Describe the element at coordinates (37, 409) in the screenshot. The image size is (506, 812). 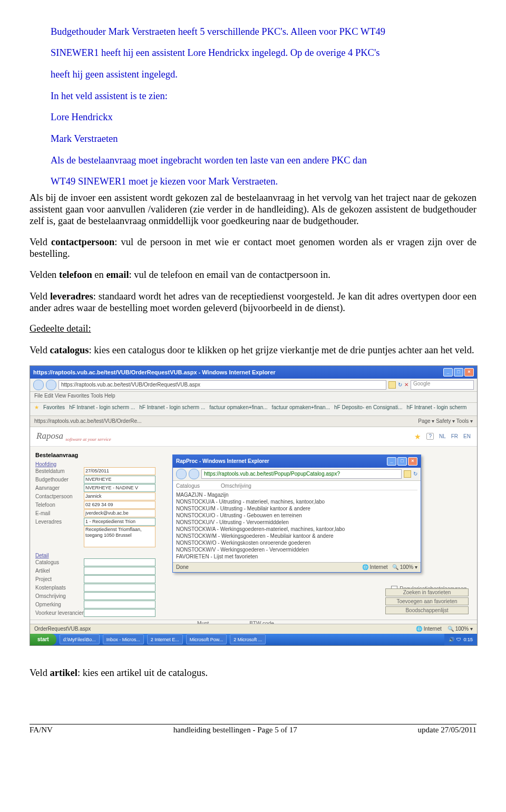
I see `favorites-star-icon: ★` at that location.